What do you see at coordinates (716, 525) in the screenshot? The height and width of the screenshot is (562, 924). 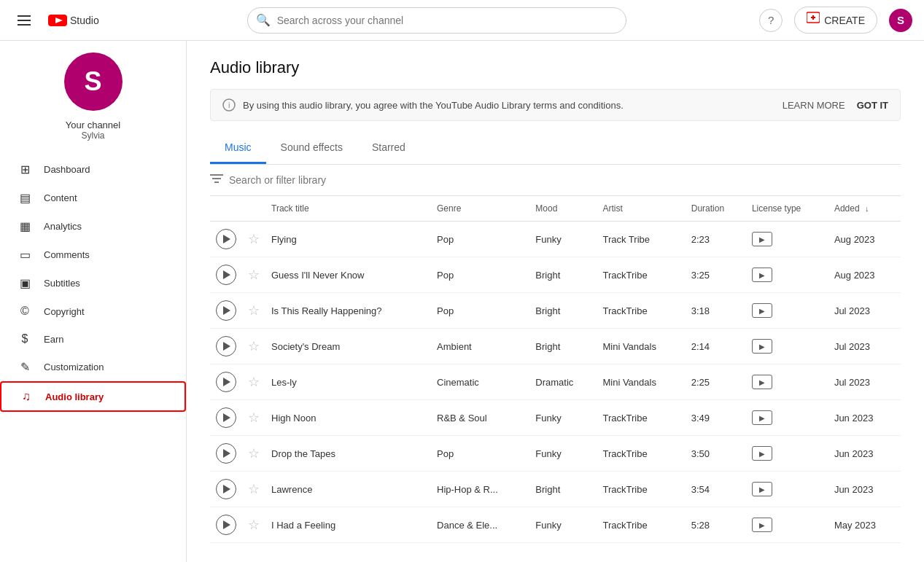 I see `duration-cell: 5:28` at bounding box center [716, 525].